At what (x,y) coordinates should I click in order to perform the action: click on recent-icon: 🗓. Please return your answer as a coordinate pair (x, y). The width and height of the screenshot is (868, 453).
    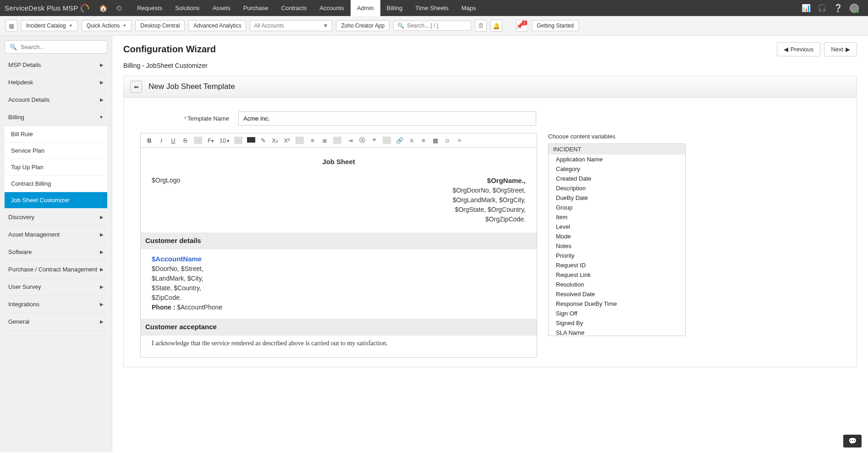
    Looking at the image, I should click on (481, 26).